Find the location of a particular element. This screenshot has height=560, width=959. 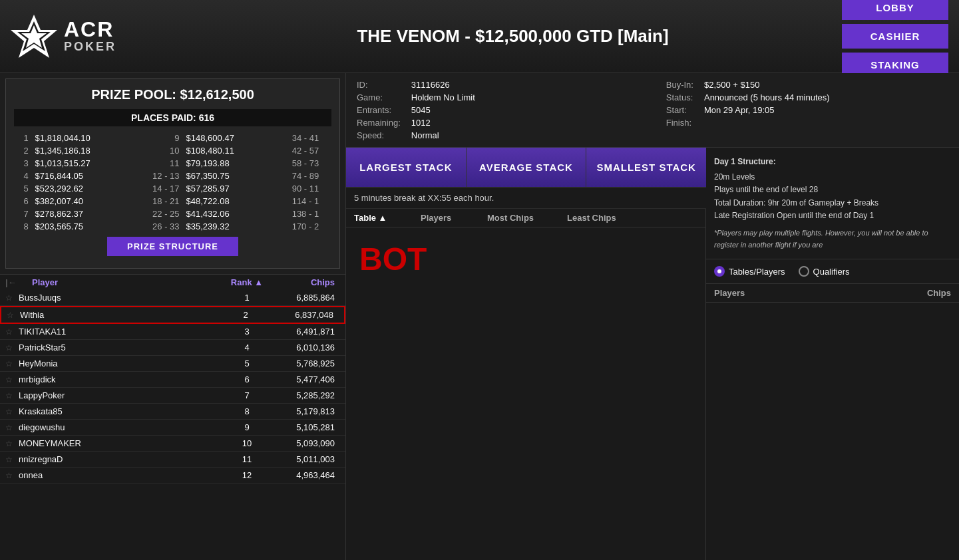

start-label: Start: is located at coordinates (680, 110).